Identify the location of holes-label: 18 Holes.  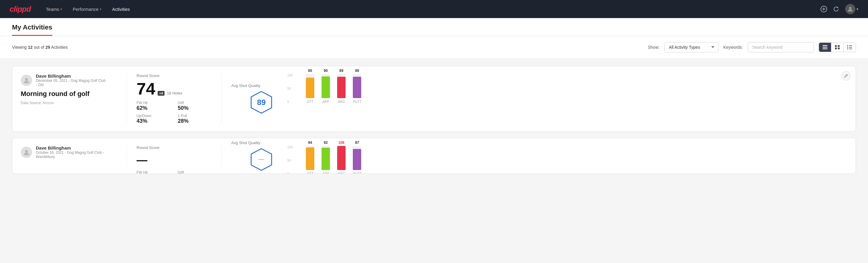
(175, 93).